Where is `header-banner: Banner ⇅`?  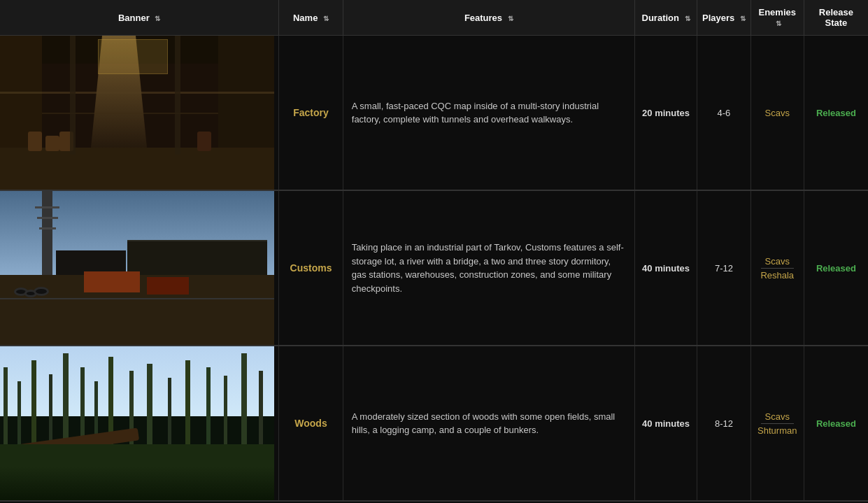 header-banner: Banner ⇅ is located at coordinates (140, 18).